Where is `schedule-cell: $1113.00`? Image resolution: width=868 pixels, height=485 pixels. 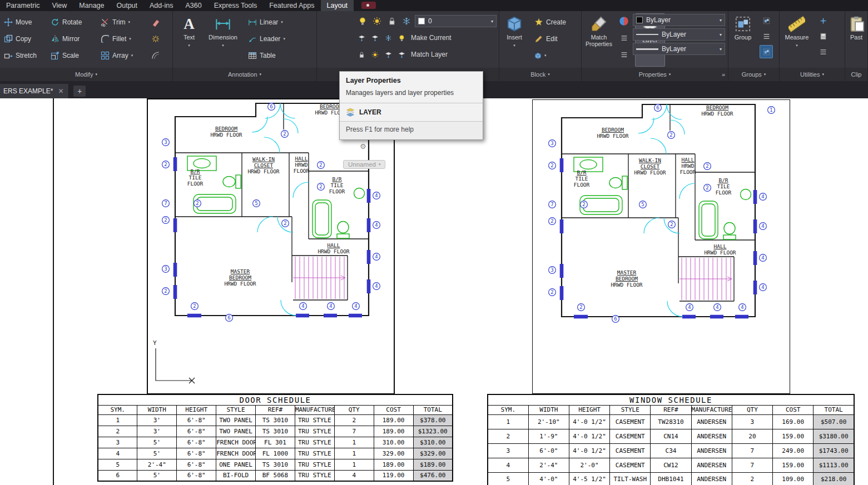
schedule-cell: $1113.00 is located at coordinates (834, 465).